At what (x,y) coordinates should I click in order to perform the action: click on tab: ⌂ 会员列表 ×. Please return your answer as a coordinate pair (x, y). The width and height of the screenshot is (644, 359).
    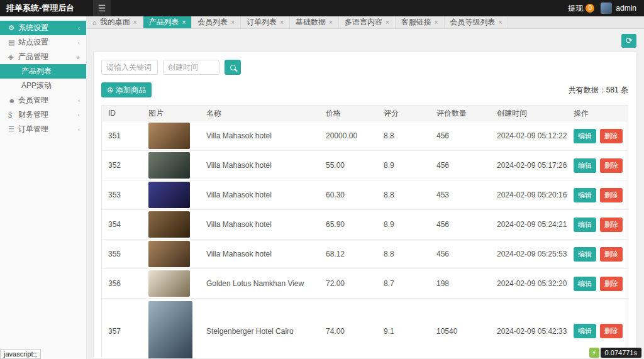
    Looking at the image, I should click on (216, 23).